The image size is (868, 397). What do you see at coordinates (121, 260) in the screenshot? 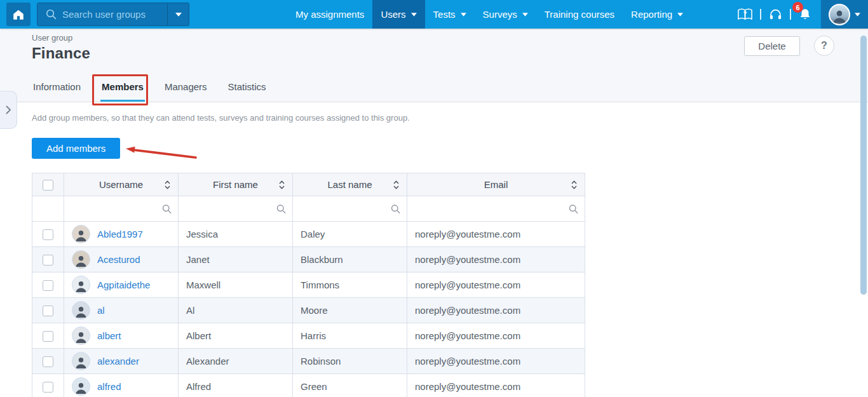
I see `username-cell: Acesturod` at bounding box center [121, 260].